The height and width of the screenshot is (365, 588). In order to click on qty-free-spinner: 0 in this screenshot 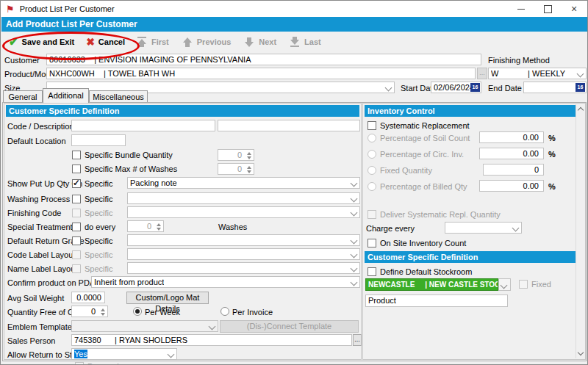, I will do `click(90, 311)`.